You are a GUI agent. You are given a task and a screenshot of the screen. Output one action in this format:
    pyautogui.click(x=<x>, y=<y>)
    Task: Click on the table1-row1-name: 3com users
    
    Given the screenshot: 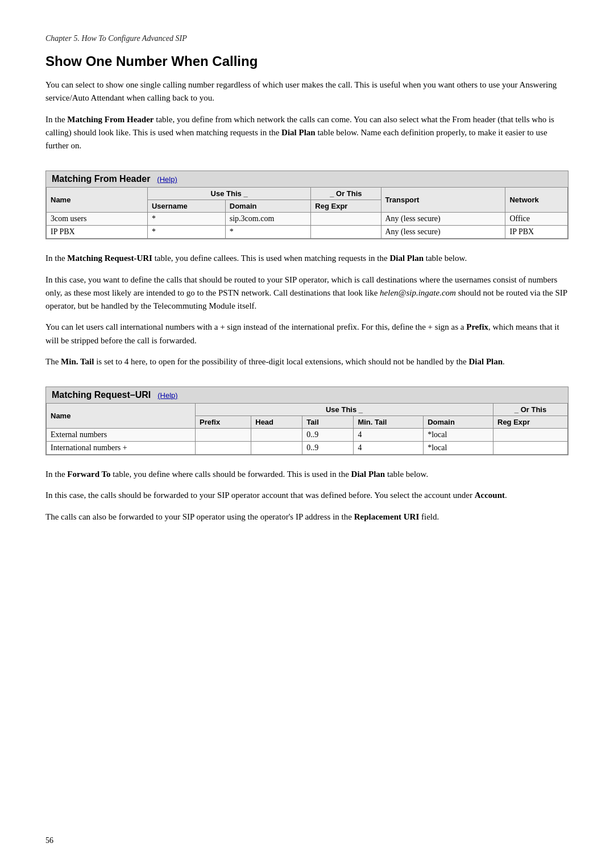 What is the action you would take?
    pyautogui.click(x=97, y=219)
    